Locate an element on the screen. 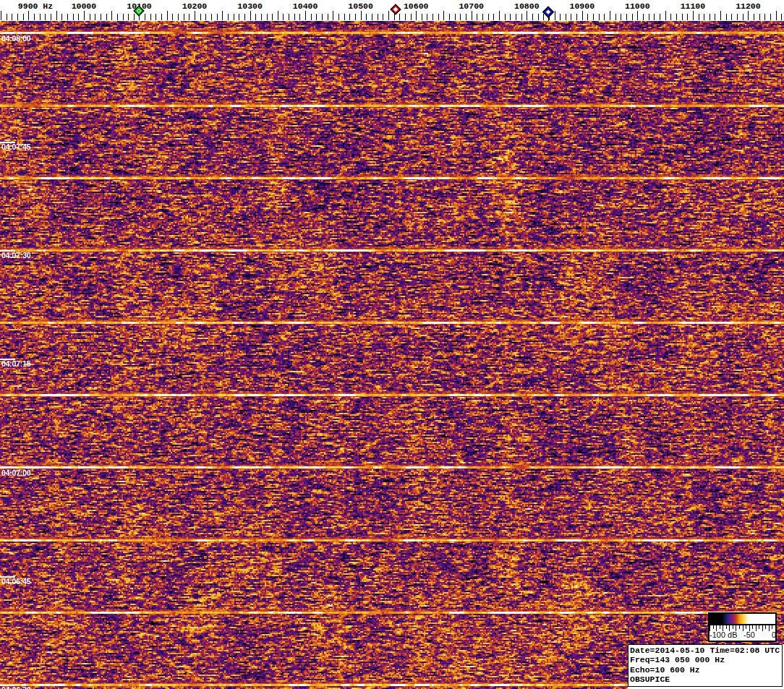 The height and width of the screenshot is (689, 784). svg-text: 10700 is located at coordinates (472, 6).